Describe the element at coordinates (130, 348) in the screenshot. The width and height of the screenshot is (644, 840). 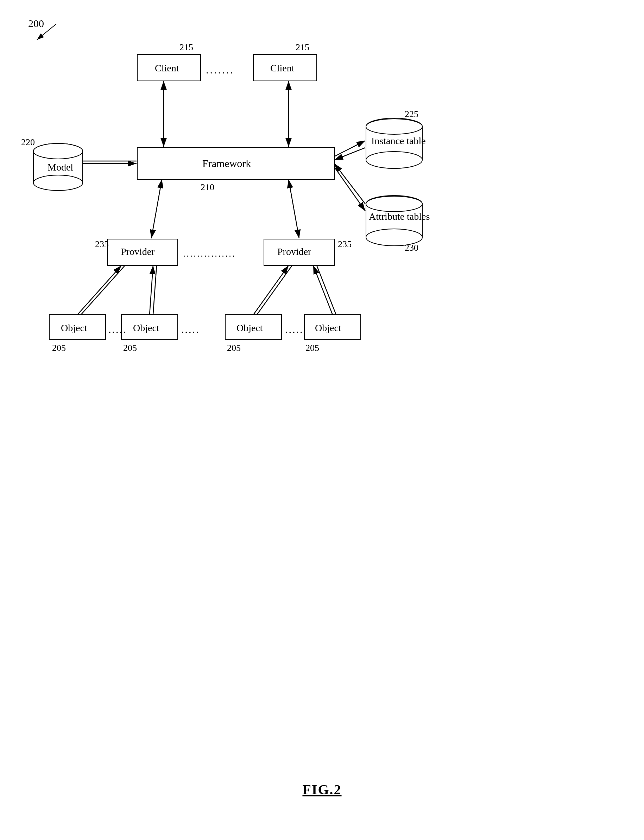
I see `object2-ref: 205` at that location.